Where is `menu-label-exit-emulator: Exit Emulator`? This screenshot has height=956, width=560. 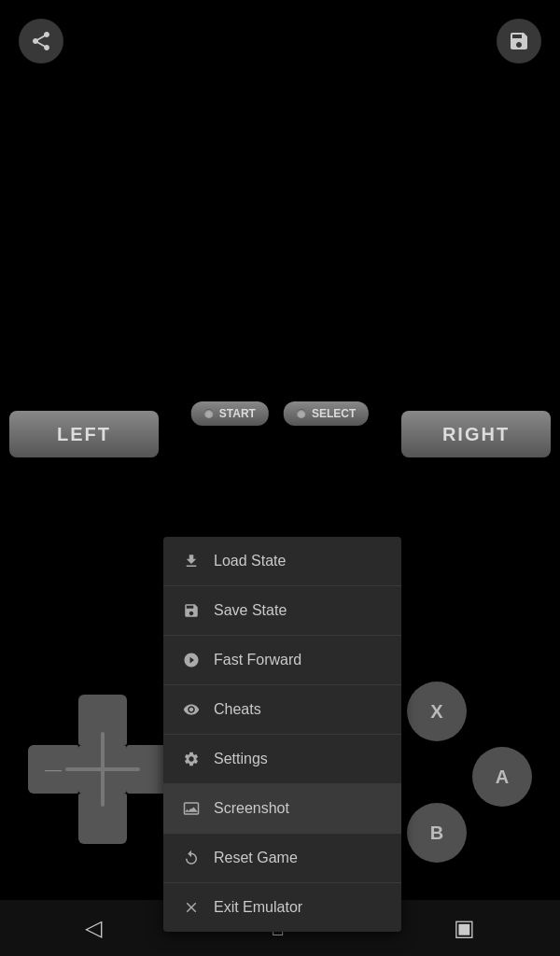 menu-label-exit-emulator: Exit Emulator is located at coordinates (258, 907).